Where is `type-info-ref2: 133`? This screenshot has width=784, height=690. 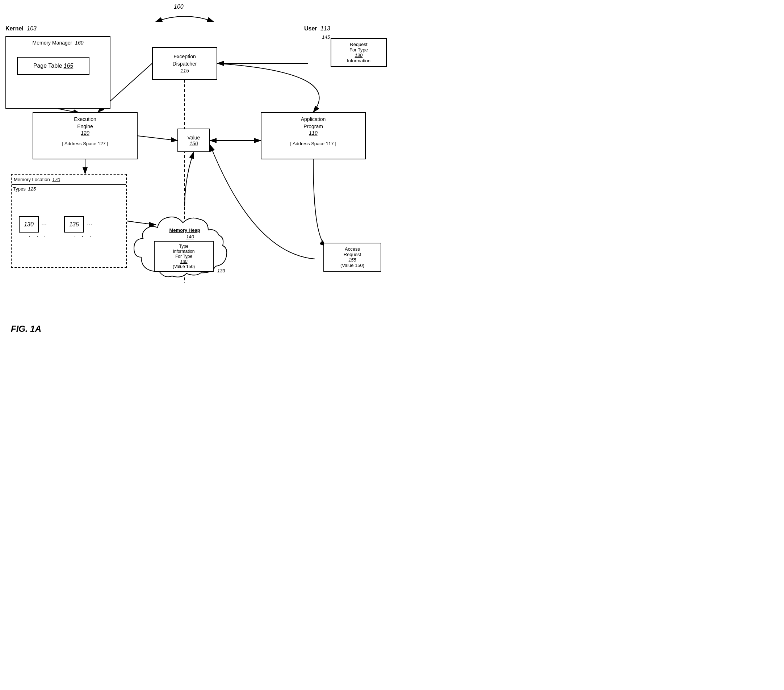
type-info-ref2: 133 is located at coordinates (221, 271).